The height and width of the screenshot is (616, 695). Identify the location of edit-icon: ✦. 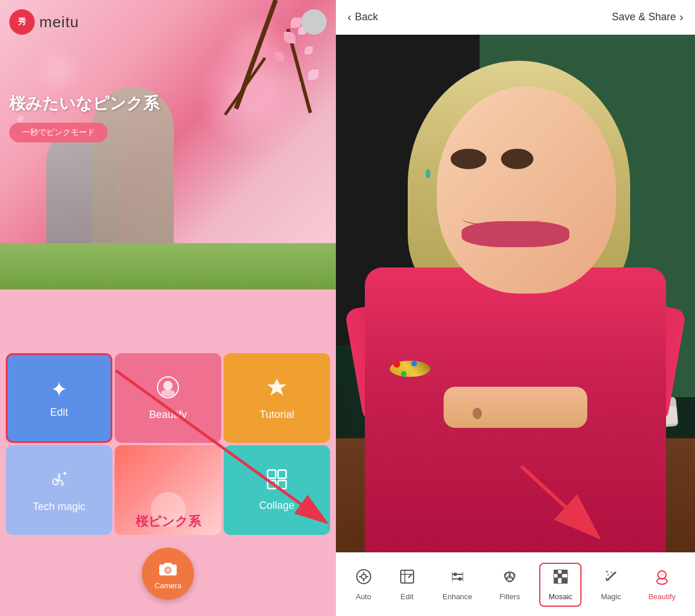
(59, 390).